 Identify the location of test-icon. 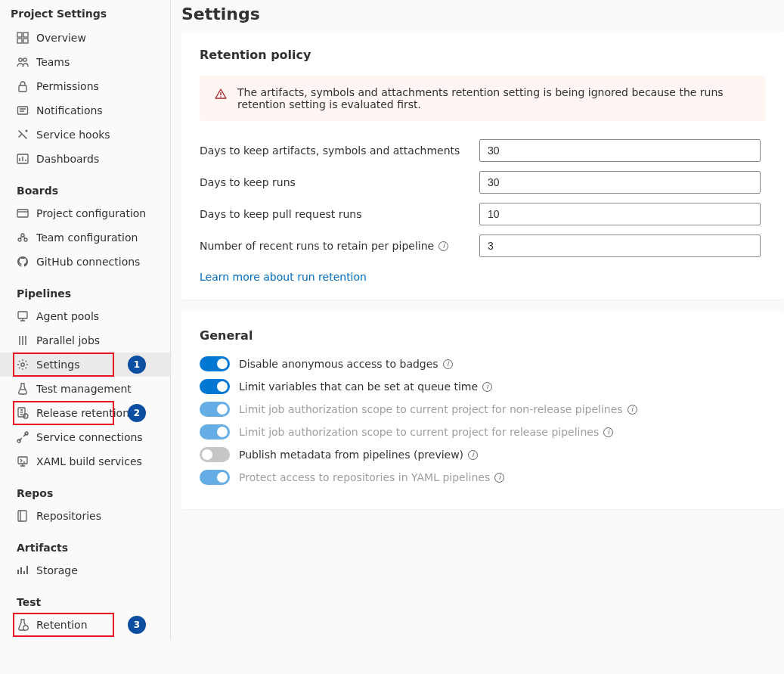
(23, 389).